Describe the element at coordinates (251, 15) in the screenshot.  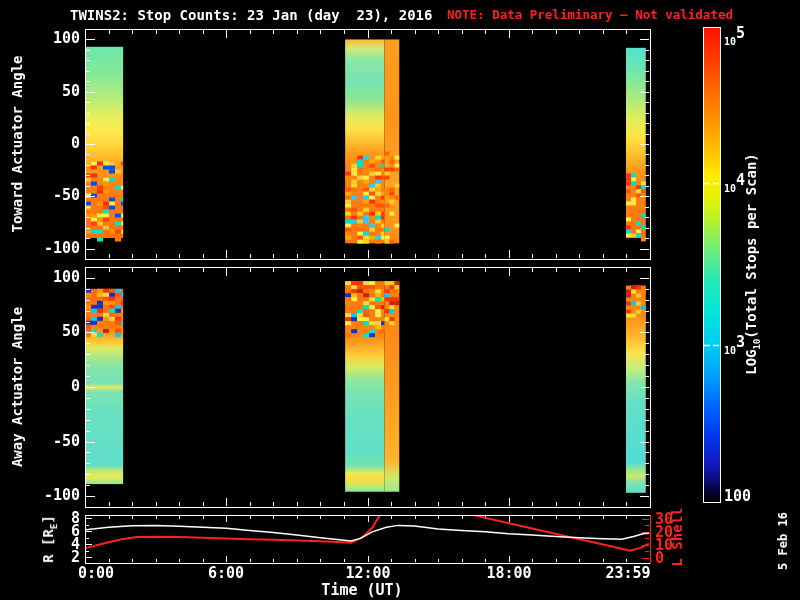
I see `plot-title: TWINS2: Stop Counts: 23 Jan (day 23), 20…` at that location.